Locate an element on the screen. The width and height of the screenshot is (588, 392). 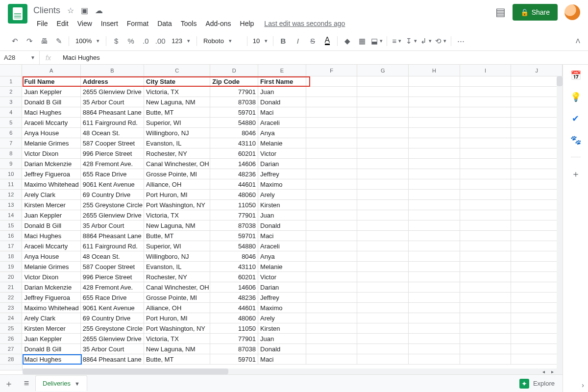
formula-bar: Maci Hughes is located at coordinates (81, 58).